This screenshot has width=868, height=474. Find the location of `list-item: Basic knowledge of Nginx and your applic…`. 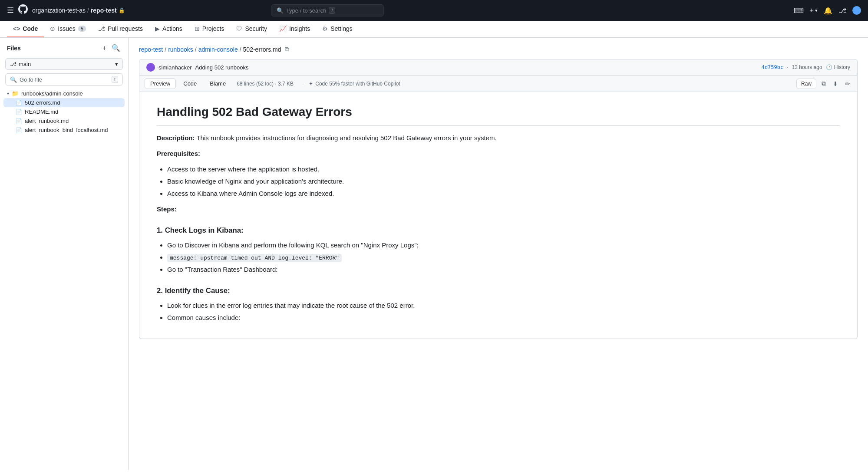

list-item: Basic knowledge of Nginx and your applic… is located at coordinates (504, 181).